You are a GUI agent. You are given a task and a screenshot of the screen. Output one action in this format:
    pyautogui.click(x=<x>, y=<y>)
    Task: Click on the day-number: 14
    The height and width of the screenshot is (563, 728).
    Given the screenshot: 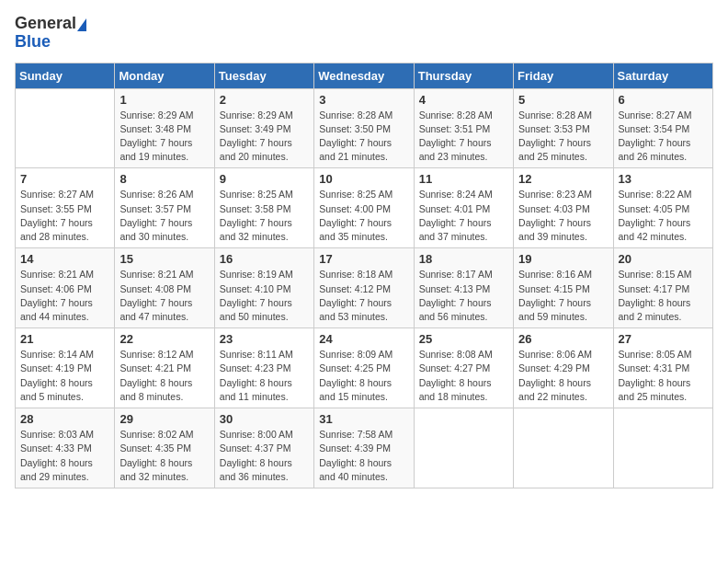 What is the action you would take?
    pyautogui.click(x=64, y=259)
    